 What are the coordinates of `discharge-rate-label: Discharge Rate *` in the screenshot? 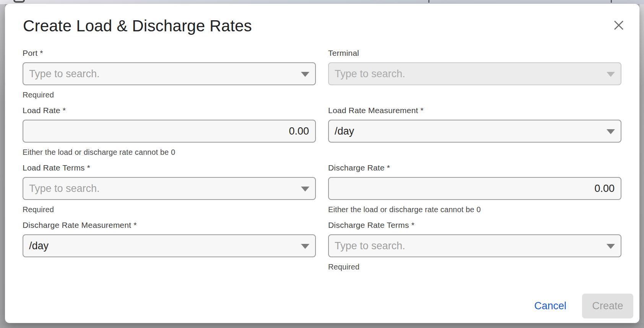 It's located at (475, 168).